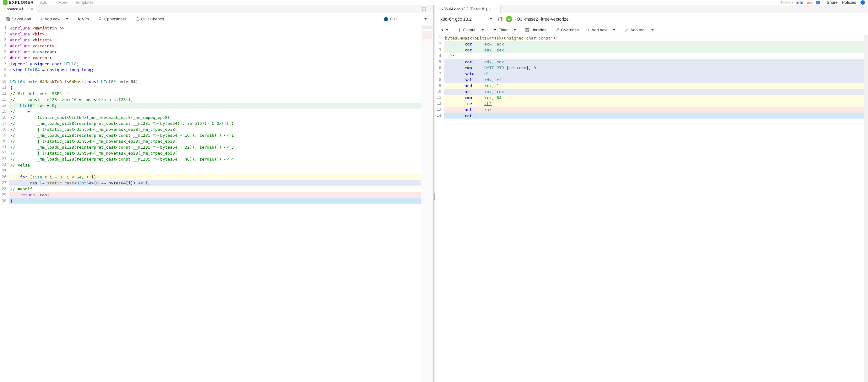  What do you see at coordinates (63, 2) in the screenshot?
I see `menu-more: More` at bounding box center [63, 2].